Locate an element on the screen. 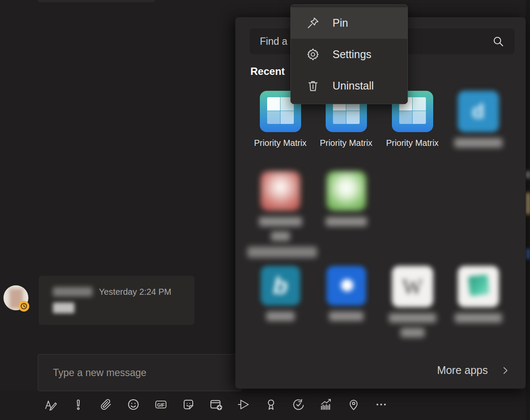 This screenshot has width=530, height=420. message-timestamp: Yesterday 2:24 PM is located at coordinates (135, 292).